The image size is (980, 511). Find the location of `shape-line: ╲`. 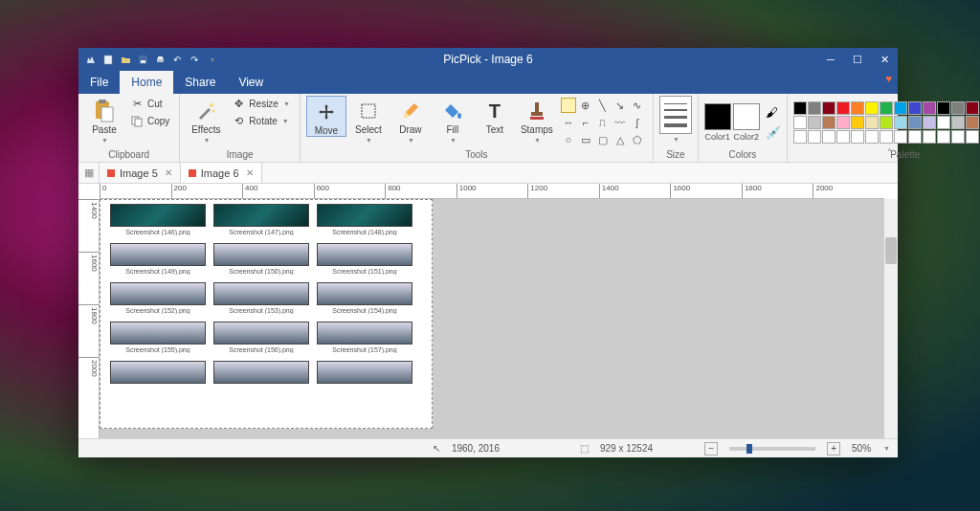

shape-line: ╲ is located at coordinates (603, 105).